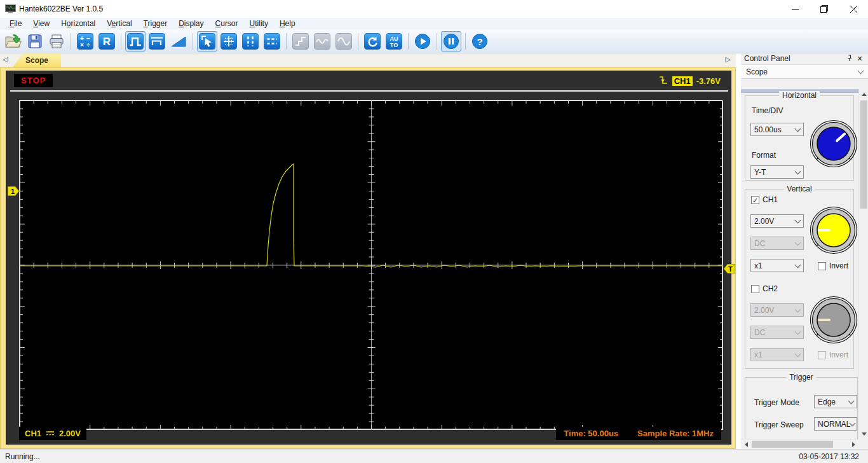 This screenshot has width=868, height=463. I want to click on horizontal-cursors-button, so click(272, 41).